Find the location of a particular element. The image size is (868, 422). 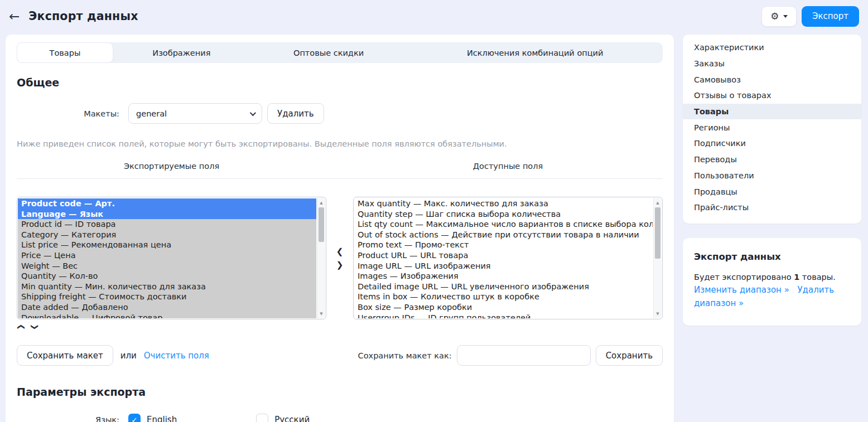

language-label: Язык: is located at coordinates (73, 419).